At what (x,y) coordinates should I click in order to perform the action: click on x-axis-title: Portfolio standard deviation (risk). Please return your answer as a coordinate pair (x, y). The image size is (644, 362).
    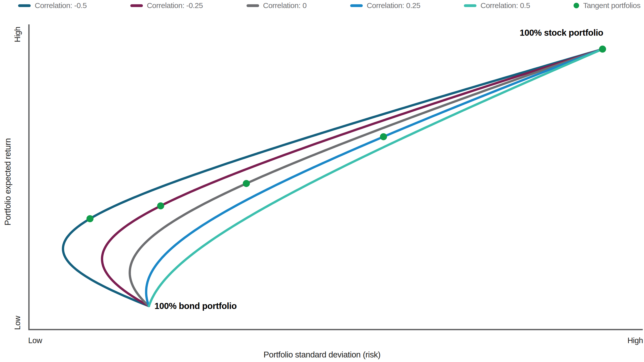
    Looking at the image, I should click on (322, 355).